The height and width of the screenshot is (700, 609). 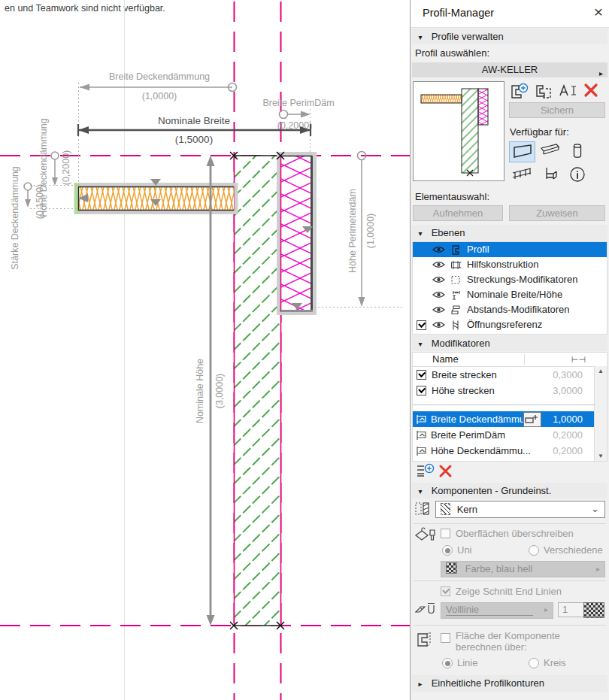 What do you see at coordinates (510, 451) in the screenshot?
I see `modifier-row-hoehe-deckendaemmung: Höhe Deckendämmu... 0,2000` at bounding box center [510, 451].